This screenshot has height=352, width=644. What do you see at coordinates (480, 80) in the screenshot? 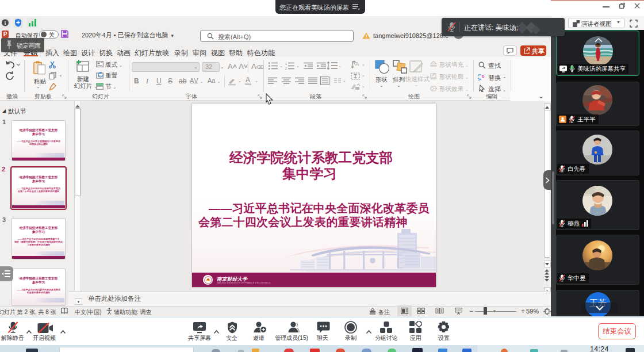
I see `svg-text: c` at bounding box center [480, 80].